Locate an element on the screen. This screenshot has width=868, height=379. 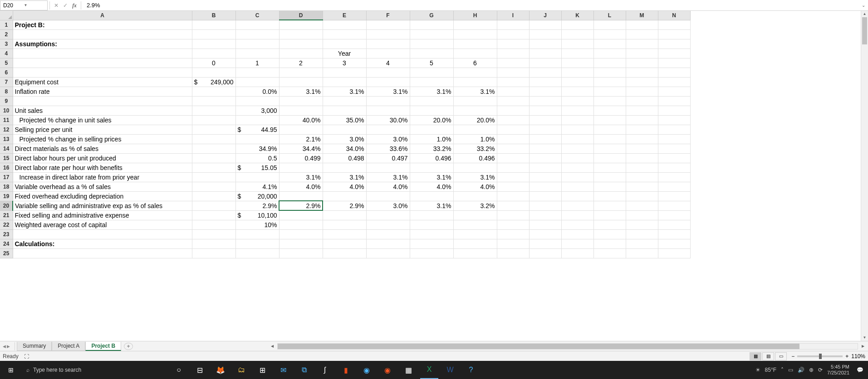
cell-K9 is located at coordinates (577, 101).